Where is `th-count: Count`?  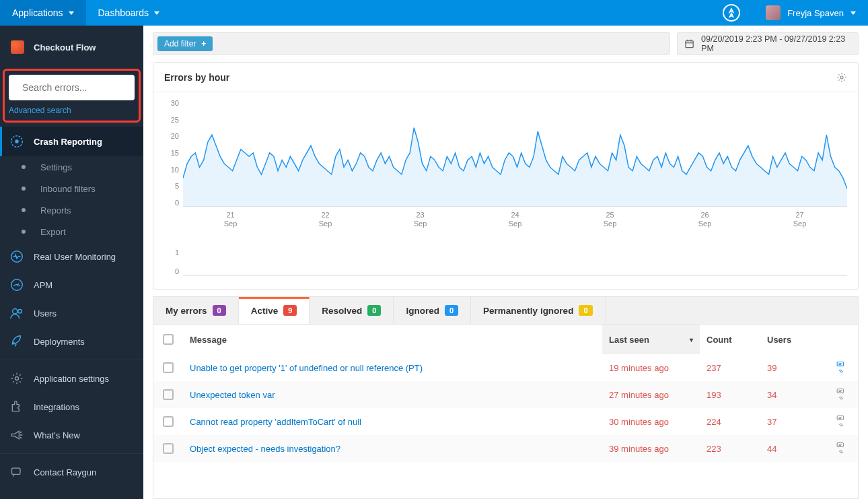 th-count: Count is located at coordinates (730, 339).